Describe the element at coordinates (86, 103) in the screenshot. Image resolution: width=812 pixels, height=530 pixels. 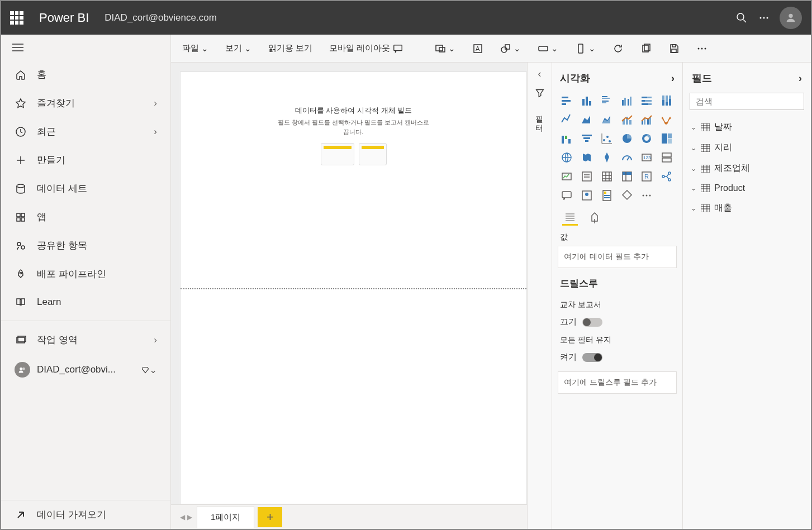
I see `nav-favorites: 즐겨찾기 ›` at that location.